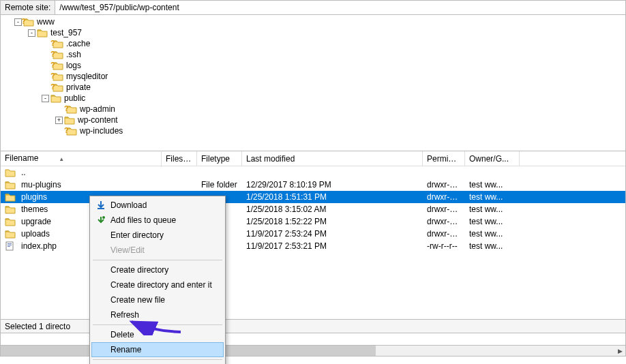 The width and height of the screenshot is (626, 364). I want to click on php-file-icon, so click(10, 246).